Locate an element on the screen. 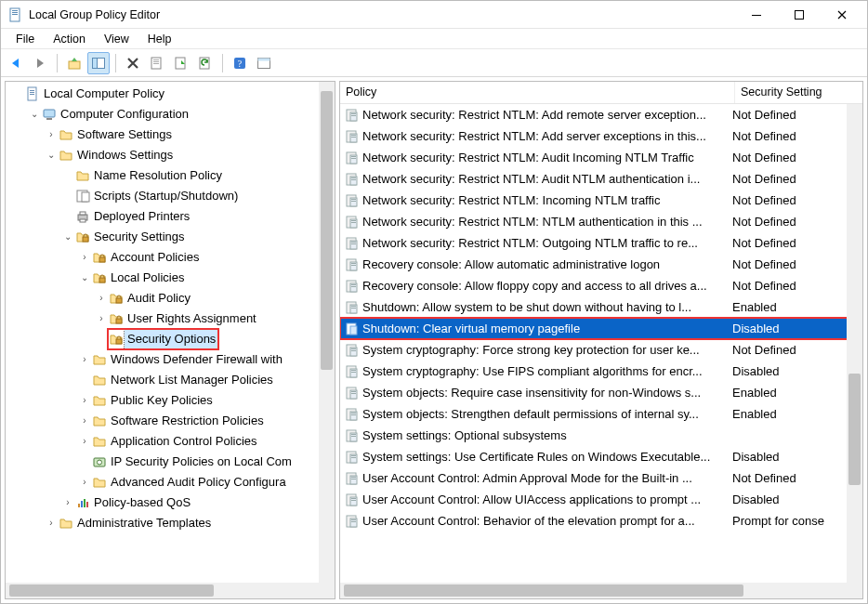 This screenshot has height=604, width=868. refresh-button is located at coordinates (205, 63).